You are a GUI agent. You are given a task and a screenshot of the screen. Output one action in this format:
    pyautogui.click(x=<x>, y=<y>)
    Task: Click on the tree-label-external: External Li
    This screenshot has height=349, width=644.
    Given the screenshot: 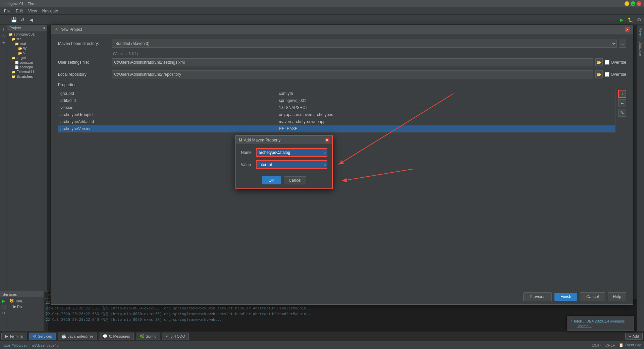 What is the action you would take?
    pyautogui.click(x=25, y=72)
    